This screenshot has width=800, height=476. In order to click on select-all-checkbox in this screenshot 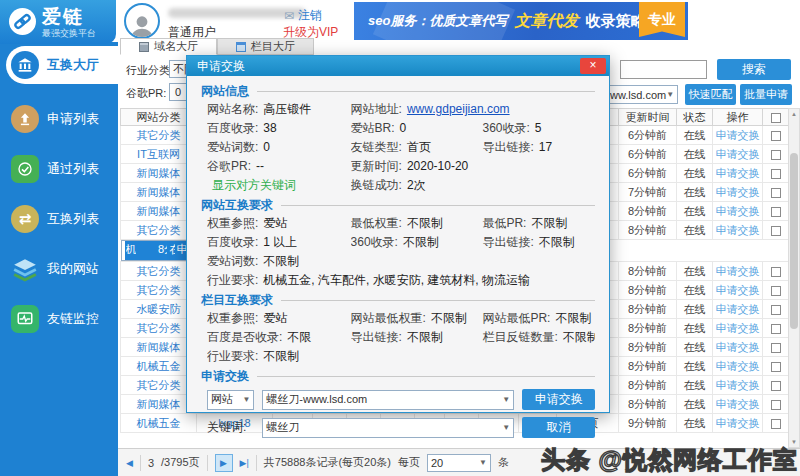, I will do `click(776, 118)`.